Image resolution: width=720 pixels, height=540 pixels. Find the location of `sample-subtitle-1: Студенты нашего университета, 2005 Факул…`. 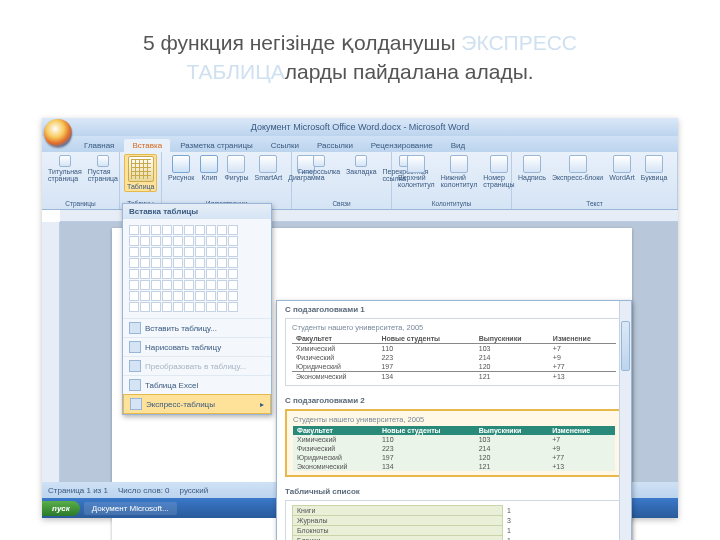

sample-subtitle-1: Студенты нашего университета, 2005 Факул… is located at coordinates (454, 352).